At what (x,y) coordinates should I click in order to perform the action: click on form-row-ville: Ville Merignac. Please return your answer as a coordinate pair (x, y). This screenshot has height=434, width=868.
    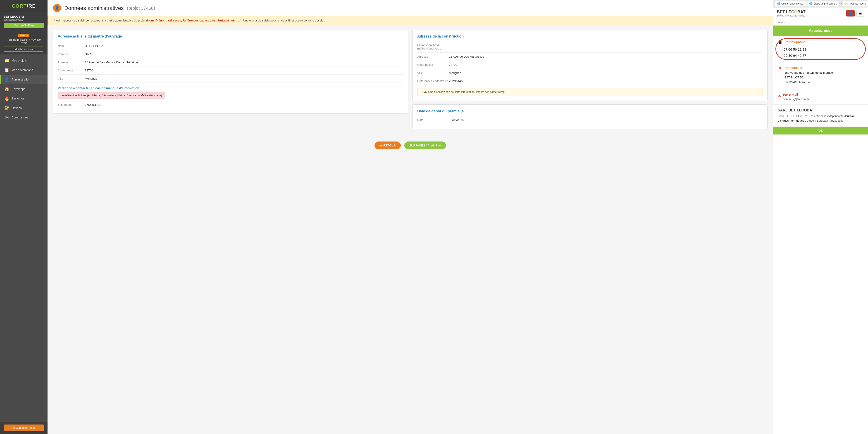
    Looking at the image, I should click on (230, 79).